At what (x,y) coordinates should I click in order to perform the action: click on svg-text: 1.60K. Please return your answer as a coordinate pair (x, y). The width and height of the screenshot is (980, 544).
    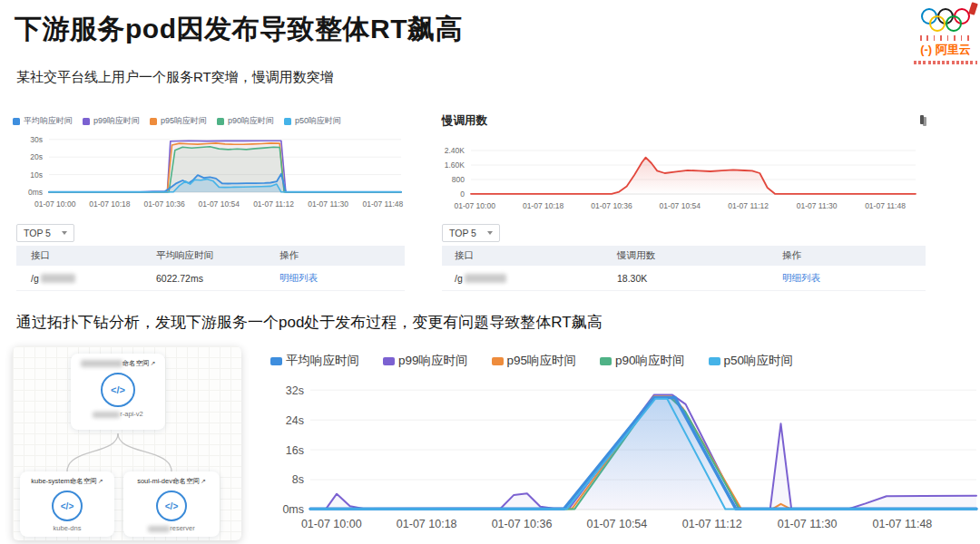
    Looking at the image, I should click on (456, 165).